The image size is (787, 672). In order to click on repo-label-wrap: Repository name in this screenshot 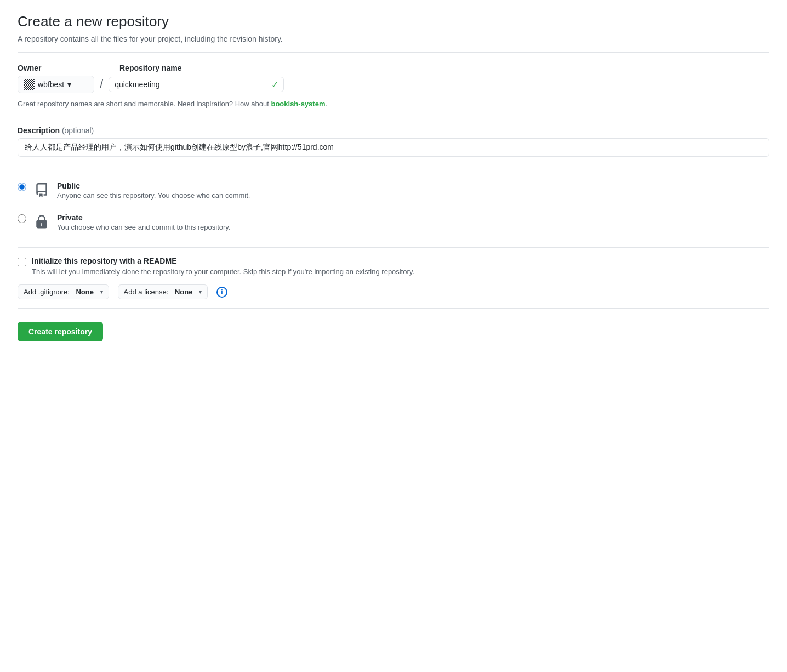, I will do `click(151, 68)`.